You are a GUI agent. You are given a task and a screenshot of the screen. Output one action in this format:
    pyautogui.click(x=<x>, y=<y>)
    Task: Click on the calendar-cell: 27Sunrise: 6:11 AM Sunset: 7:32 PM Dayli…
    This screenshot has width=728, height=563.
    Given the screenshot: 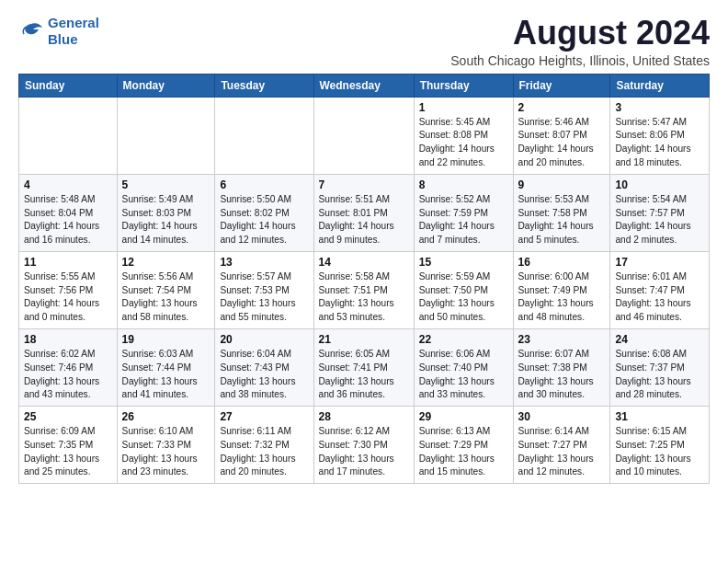 What is the action you would take?
    pyautogui.click(x=265, y=445)
    